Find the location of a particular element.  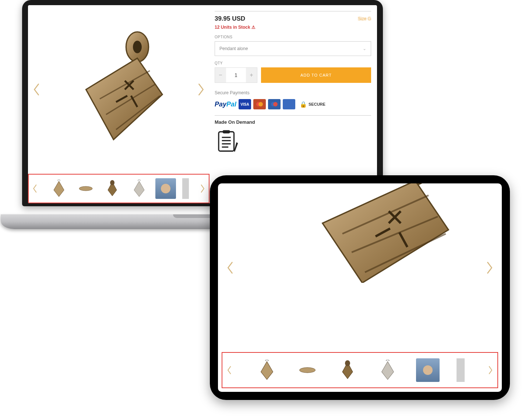

options-selected-value: Pendant alone is located at coordinates (233, 49).